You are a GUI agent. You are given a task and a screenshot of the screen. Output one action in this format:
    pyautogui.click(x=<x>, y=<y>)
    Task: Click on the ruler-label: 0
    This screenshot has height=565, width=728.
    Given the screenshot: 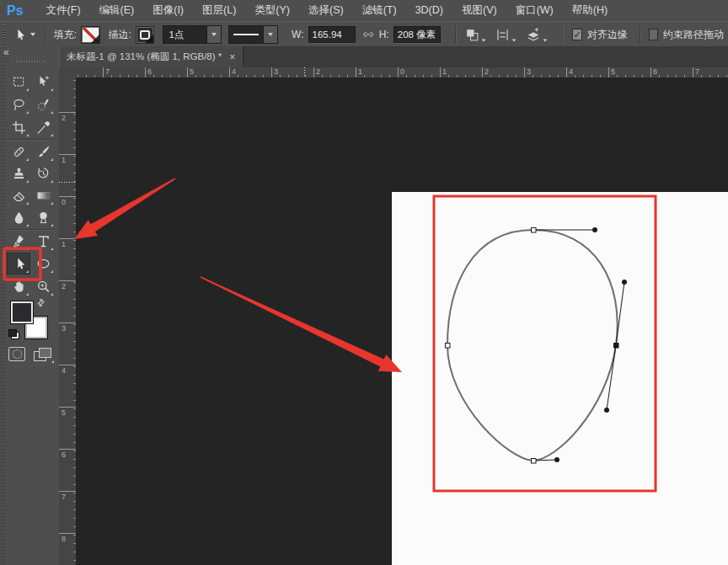 What is the action you would take?
    pyautogui.click(x=403, y=72)
    